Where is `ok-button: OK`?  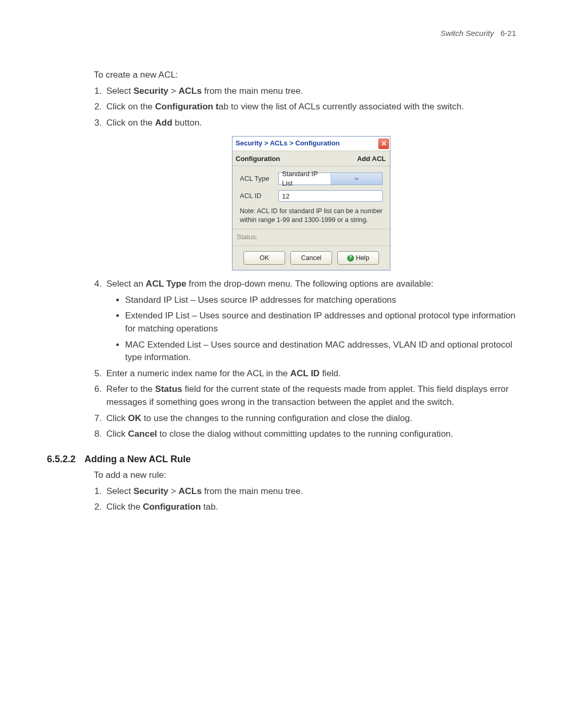
ok-button: OK is located at coordinates (264, 258).